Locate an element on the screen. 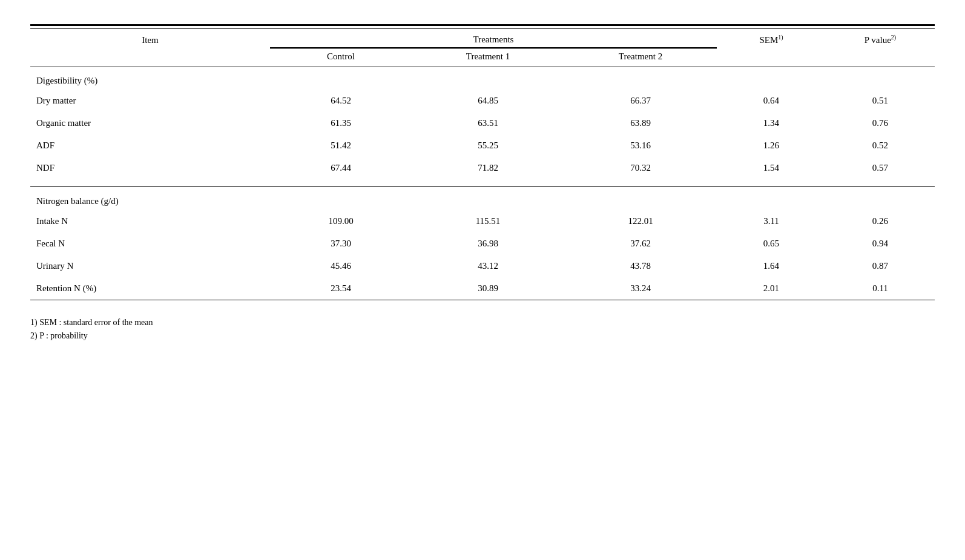  row-pvalue: 0.57 is located at coordinates (880, 168).